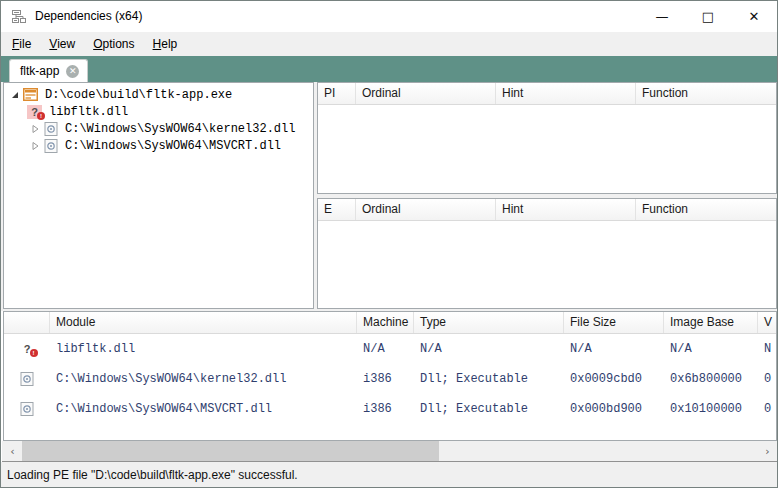 The width and height of the screenshot is (778, 488). What do you see at coordinates (152, 475) in the screenshot?
I see `status-text: Loading PE file "D:\code\build\fltk-app.…` at bounding box center [152, 475].